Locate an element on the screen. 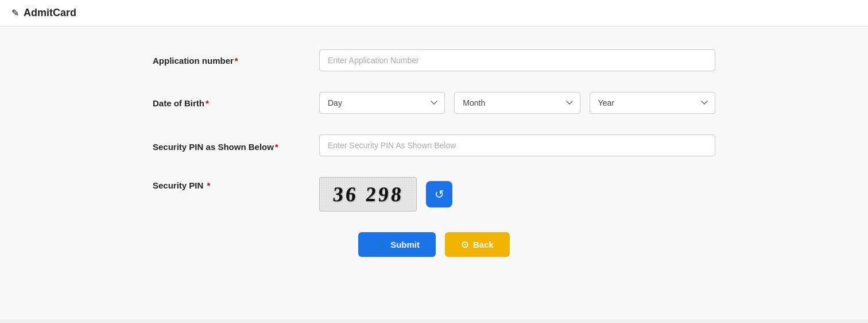 The height and width of the screenshot is (323, 868). date-of-birth-control: Day Month Year is located at coordinates (517, 103).